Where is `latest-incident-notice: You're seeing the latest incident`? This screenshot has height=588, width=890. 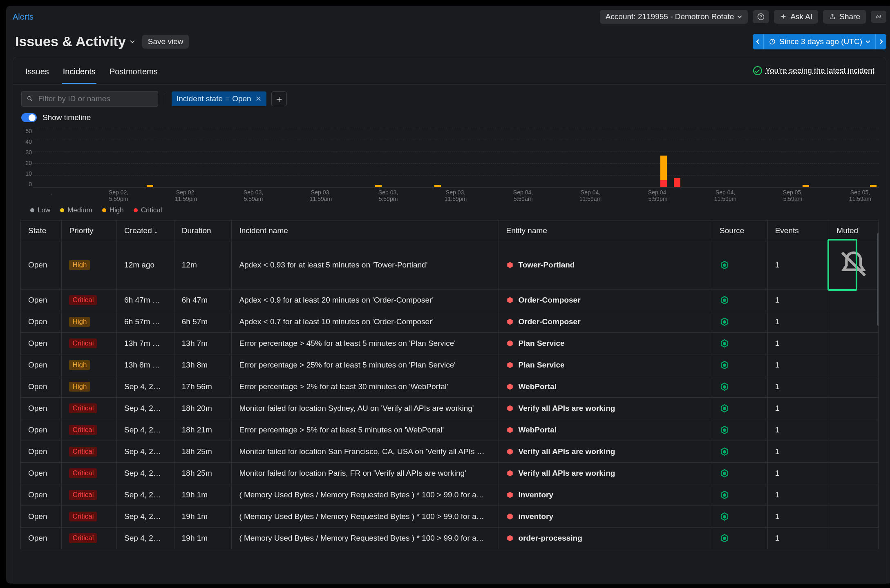 latest-incident-notice: You're seeing the latest incident is located at coordinates (814, 74).